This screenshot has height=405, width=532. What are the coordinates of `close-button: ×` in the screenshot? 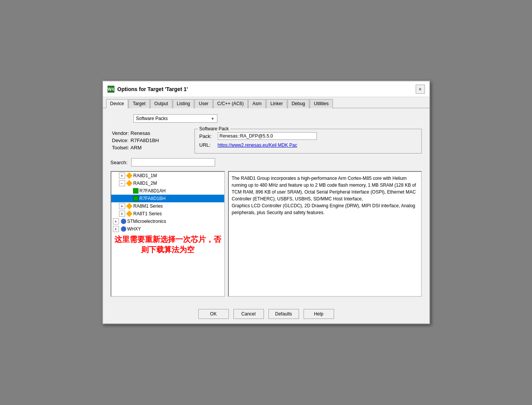 It's located at (420, 89).